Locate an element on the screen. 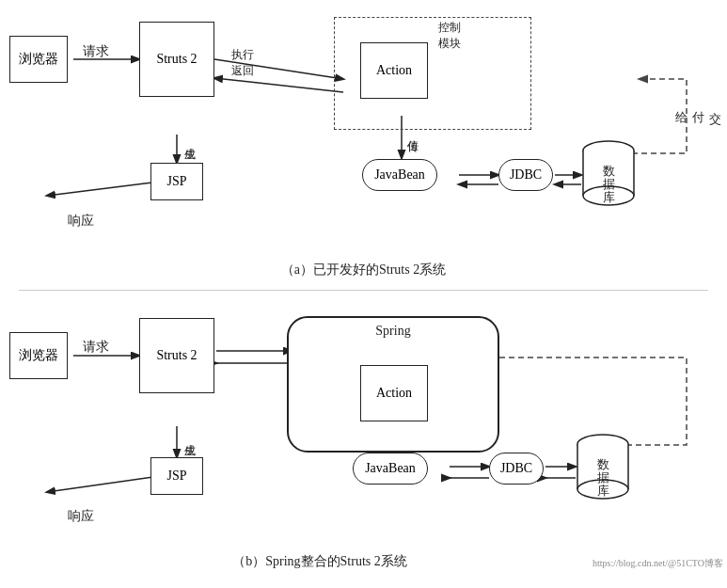 The image size is (727, 588). execute-return-label-a: 执行返回 is located at coordinates (243, 63).